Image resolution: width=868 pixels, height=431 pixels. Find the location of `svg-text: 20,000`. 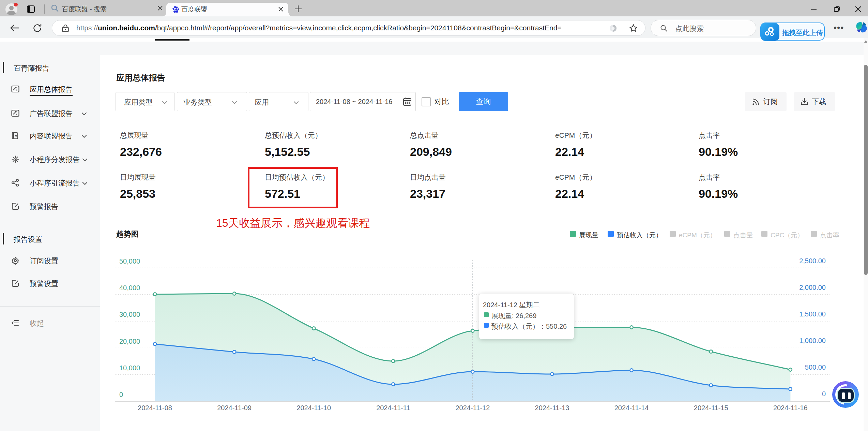

svg-text: 20,000 is located at coordinates (130, 341).